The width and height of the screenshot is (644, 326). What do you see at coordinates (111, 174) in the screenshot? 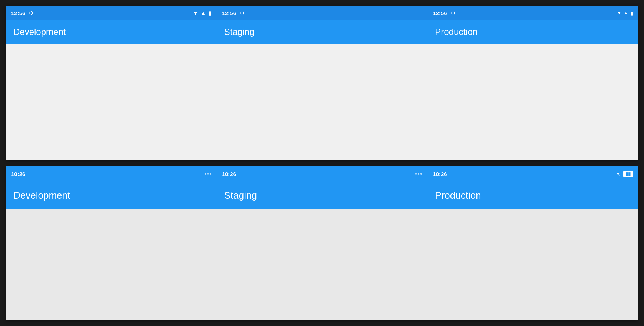
I see `status-bar-4: 10:26` at bounding box center [111, 174].